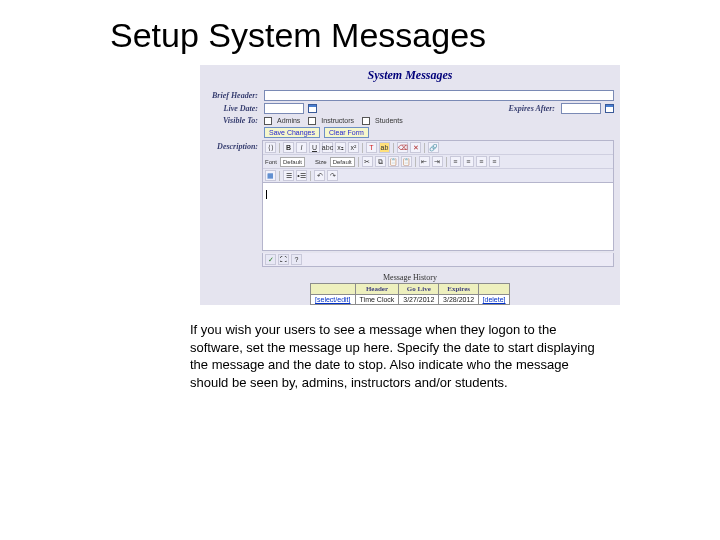 This screenshot has width=720, height=540. I want to click on toolbar-row-2: Font Default Size Default ✂ ⧉ 📋 📋 ⇤ ⇥ ≡ …, so click(438, 162).